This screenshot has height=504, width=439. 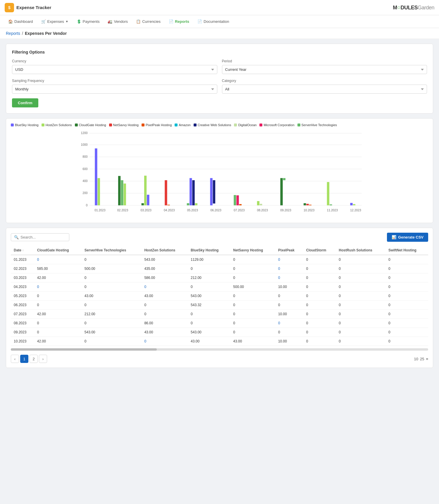 I want to click on period-group: Period Current Year Last Year Custom, so click(x=325, y=67).